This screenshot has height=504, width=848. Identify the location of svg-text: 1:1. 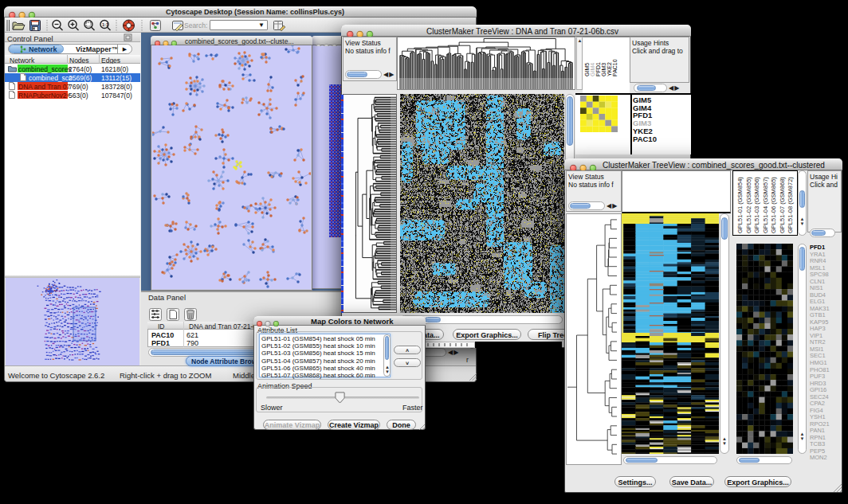
(105, 25).